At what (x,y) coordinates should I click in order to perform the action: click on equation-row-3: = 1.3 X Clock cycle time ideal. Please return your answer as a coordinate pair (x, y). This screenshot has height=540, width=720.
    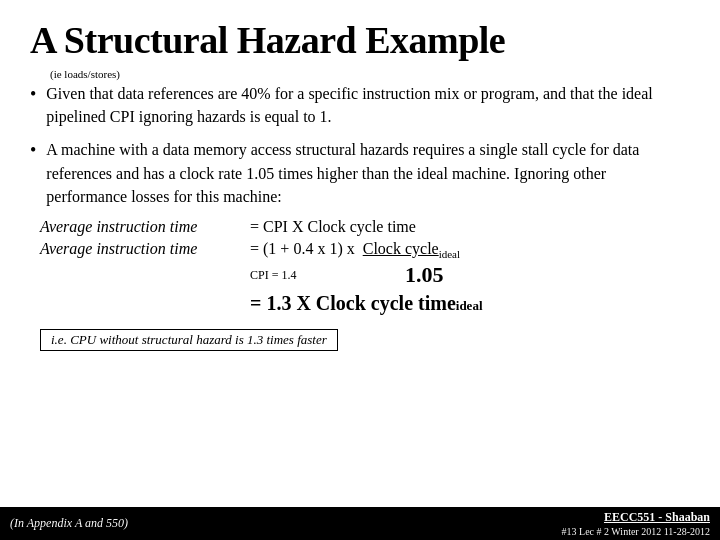
    Looking at the image, I should click on (470, 304).